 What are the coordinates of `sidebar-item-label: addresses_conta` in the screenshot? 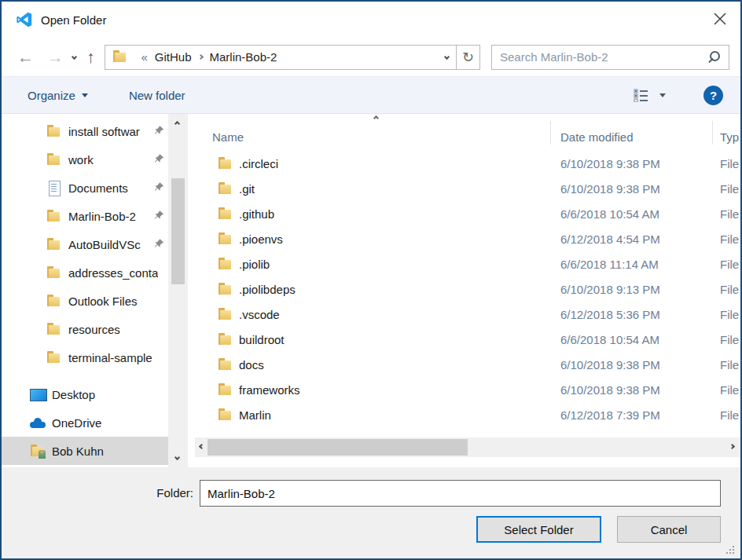 It's located at (113, 273).